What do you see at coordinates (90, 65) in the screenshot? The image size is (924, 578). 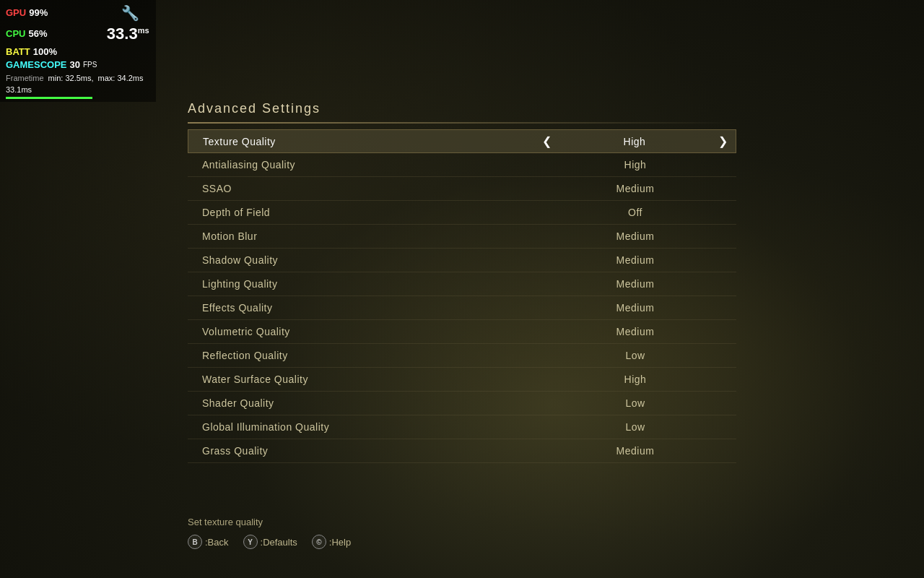 I see `hud-fps-unit: FPS` at bounding box center [90, 65].